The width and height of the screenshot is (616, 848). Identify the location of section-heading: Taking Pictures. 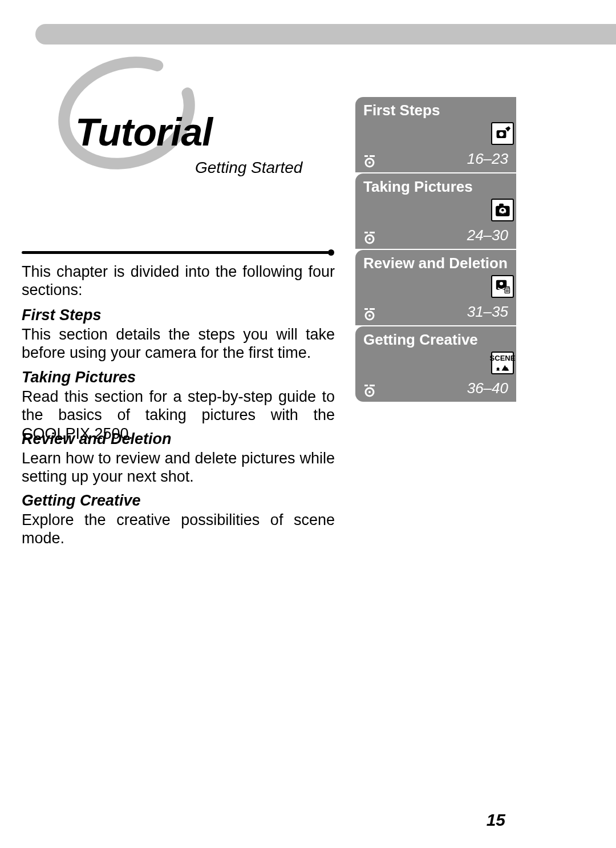
(178, 378).